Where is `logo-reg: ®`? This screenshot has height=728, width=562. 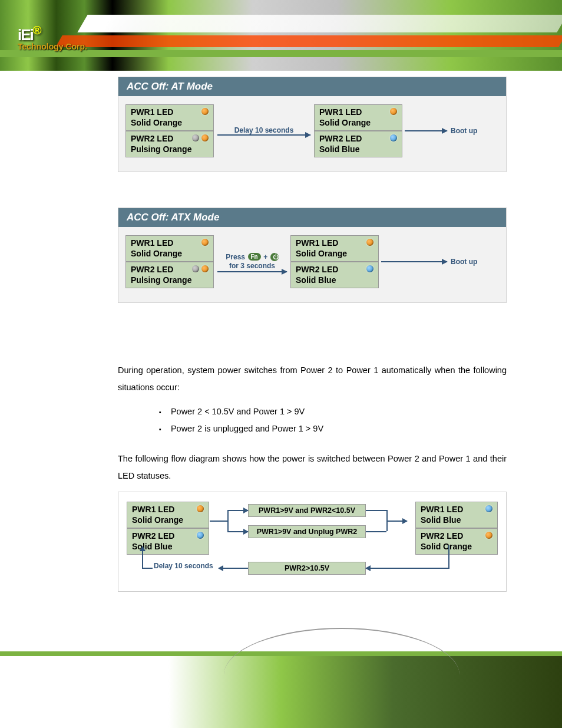
logo-reg: ® is located at coordinates (37, 30).